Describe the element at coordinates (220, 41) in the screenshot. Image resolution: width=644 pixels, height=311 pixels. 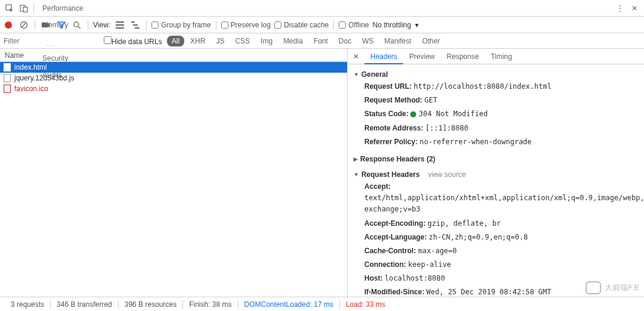
I see `filter-type-js: JS` at that location.